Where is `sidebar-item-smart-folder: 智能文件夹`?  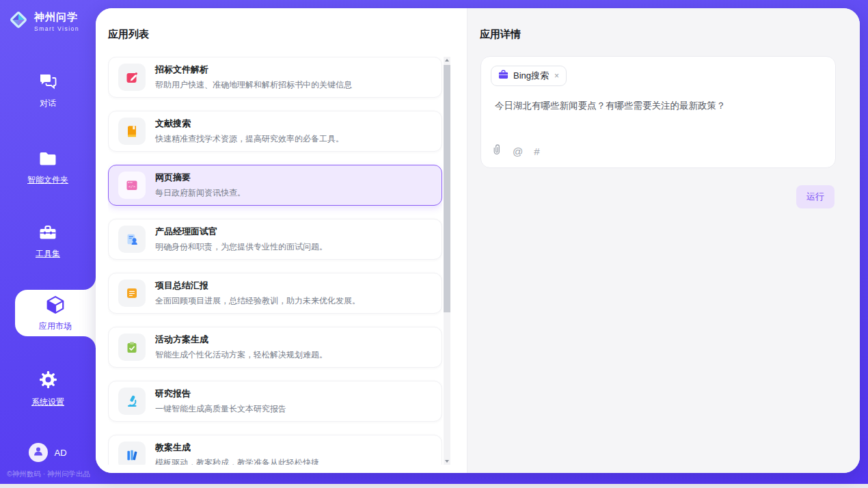
sidebar-item-smart-folder: 智能文件夹 is located at coordinates (48, 168).